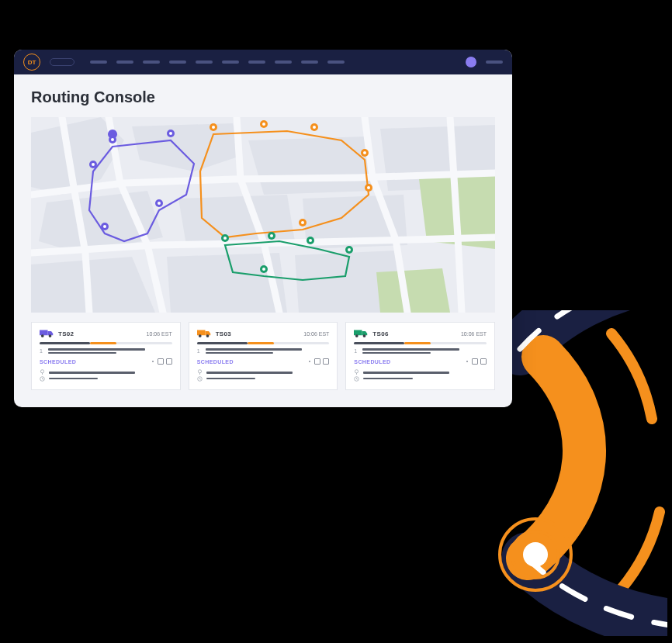 Image resolution: width=672 pixels, height=643 pixels. What do you see at coordinates (66, 334) in the screenshot?
I see `card-id: TS02` at bounding box center [66, 334].